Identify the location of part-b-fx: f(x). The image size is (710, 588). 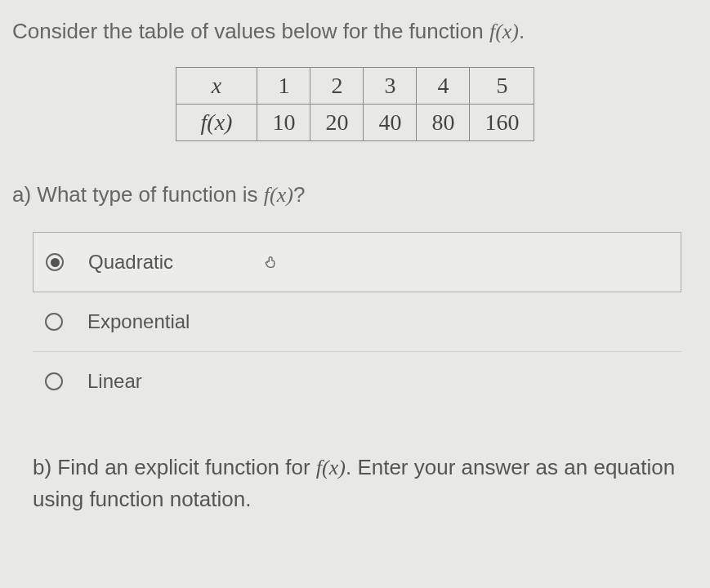
(331, 467).